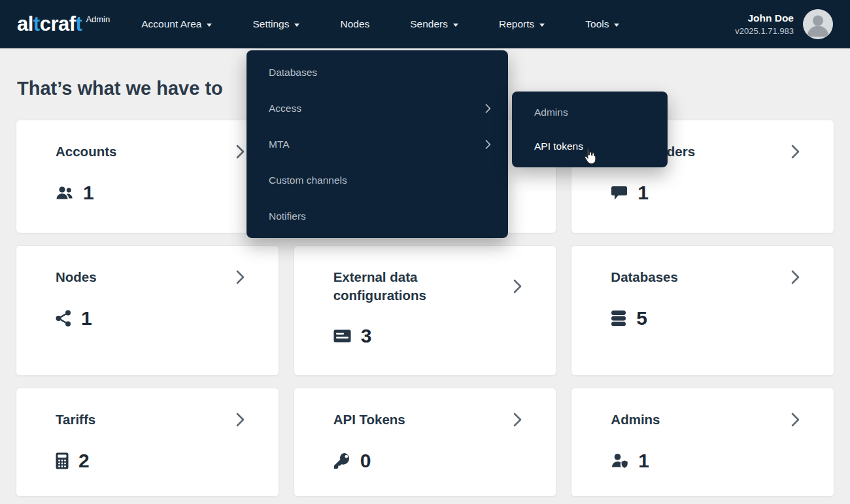 Image resolution: width=850 pixels, height=504 pixels. Describe the element at coordinates (702, 311) in the screenshot. I see `card-databases: Databases 5` at that location.